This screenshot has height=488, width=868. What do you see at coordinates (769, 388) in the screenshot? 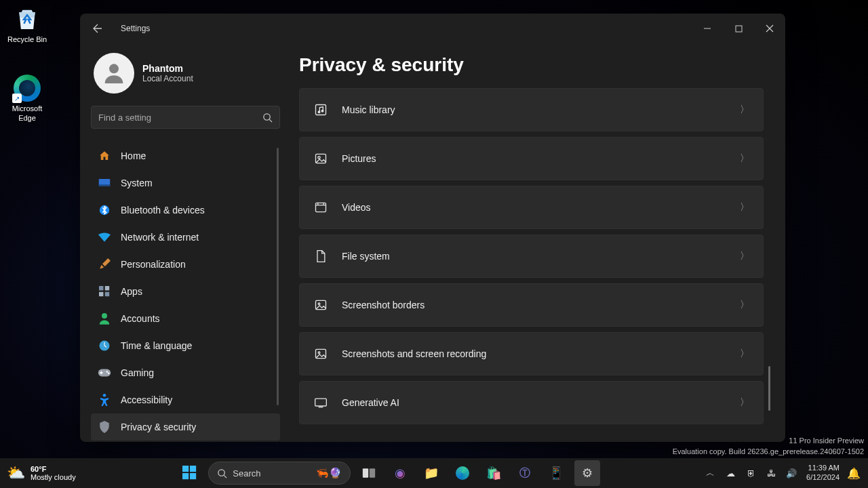
I see `content-scrollbar` at bounding box center [769, 388].